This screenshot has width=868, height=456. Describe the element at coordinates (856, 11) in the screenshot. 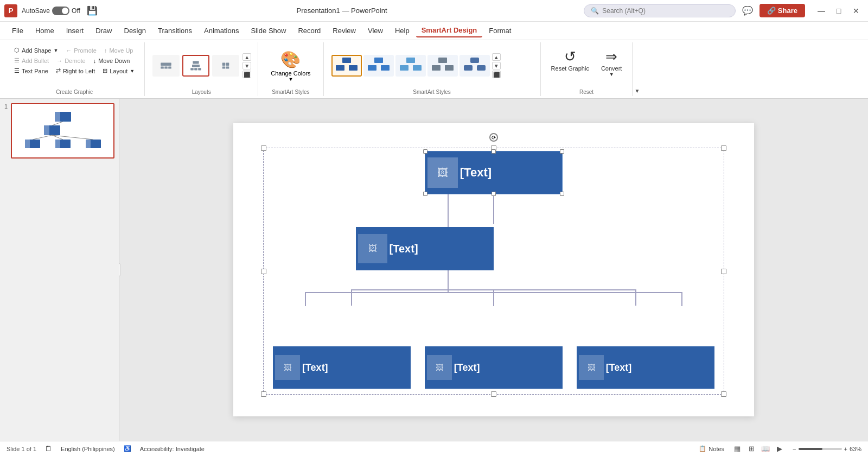

I see `close-button: ✕` at that location.